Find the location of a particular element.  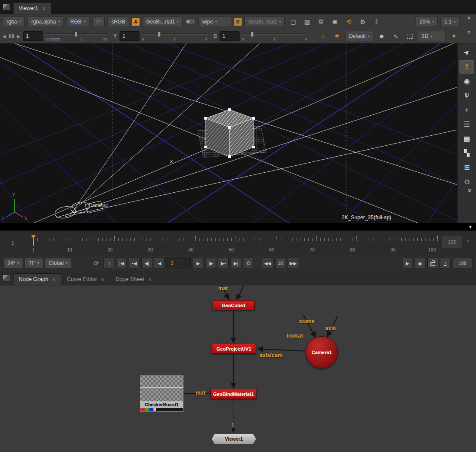

tick-label: 50 is located at coordinates (231, 250).